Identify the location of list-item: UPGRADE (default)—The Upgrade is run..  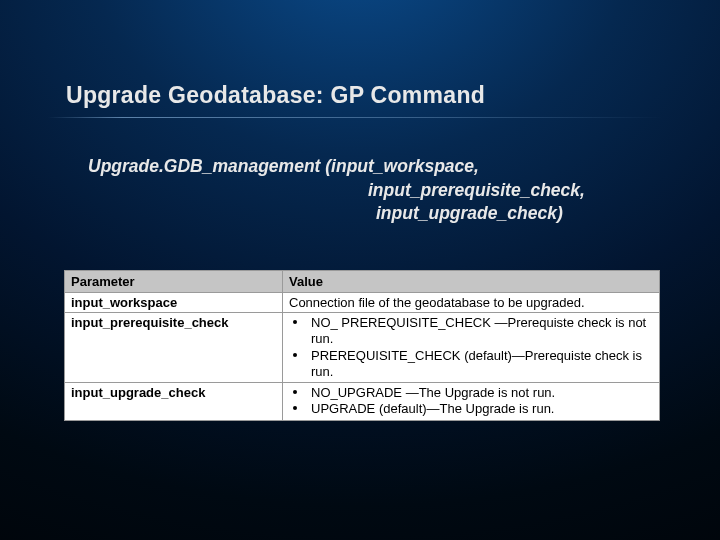
(471, 409).